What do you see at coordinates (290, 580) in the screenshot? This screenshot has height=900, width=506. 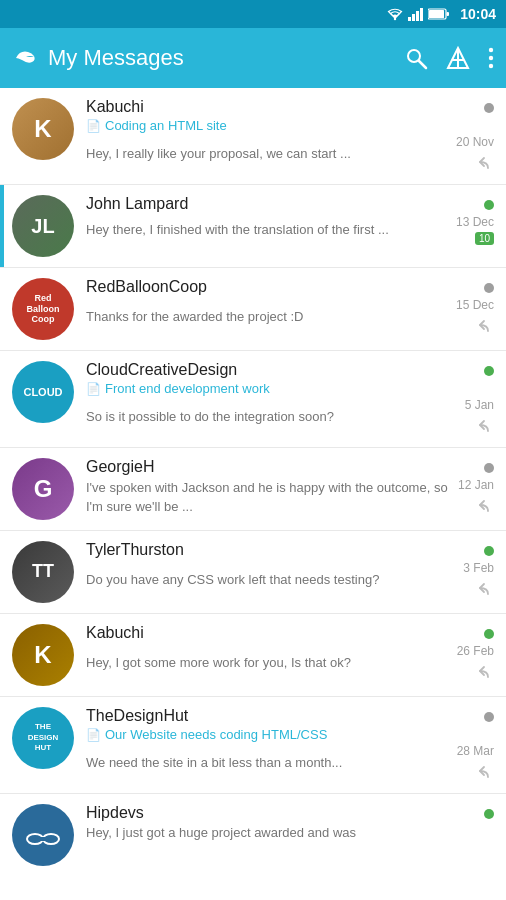 I see `message-footer: Do you have any CSS work left that needs…` at bounding box center [290, 580].